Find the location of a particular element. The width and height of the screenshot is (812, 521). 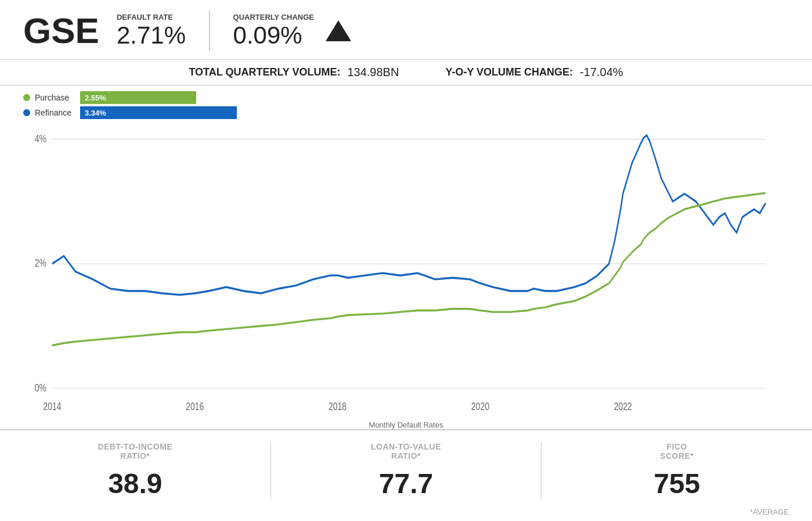

dti-label: DEBT-TO-INCOMERATIO* is located at coordinates (135, 451).